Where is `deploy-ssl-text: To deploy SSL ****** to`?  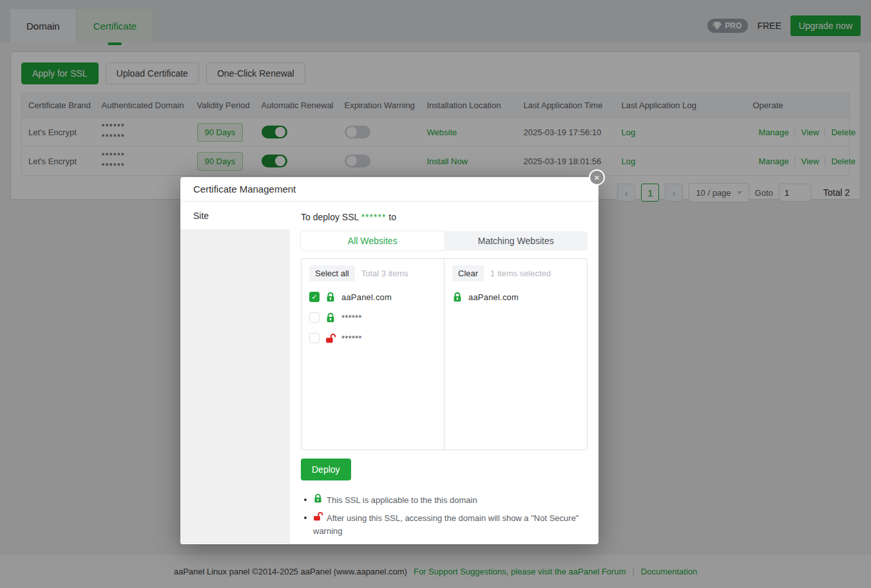 deploy-ssl-text: To deploy SSL ****** to is located at coordinates (445, 217).